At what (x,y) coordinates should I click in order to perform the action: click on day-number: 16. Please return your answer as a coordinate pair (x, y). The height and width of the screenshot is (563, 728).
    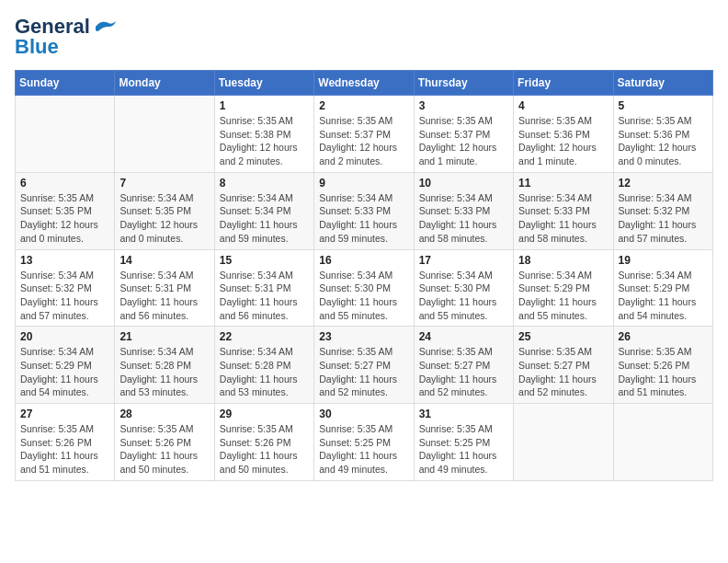
    Looking at the image, I should click on (364, 260).